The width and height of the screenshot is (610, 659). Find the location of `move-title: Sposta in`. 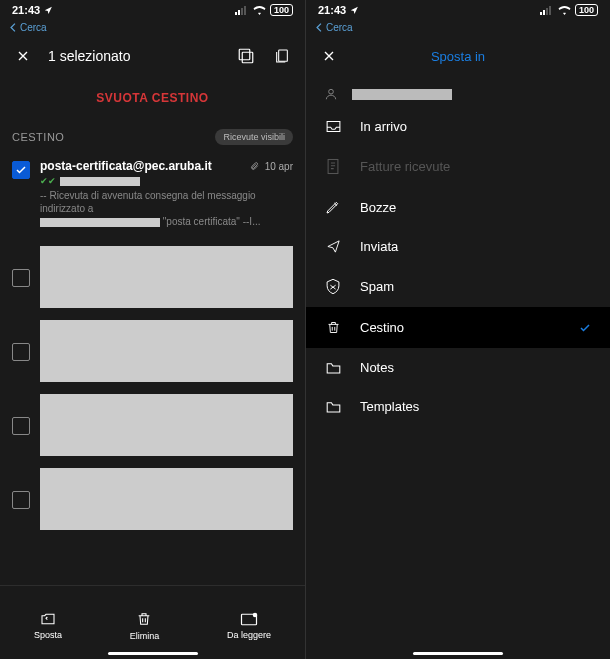

move-title: Sposta in is located at coordinates (458, 56).